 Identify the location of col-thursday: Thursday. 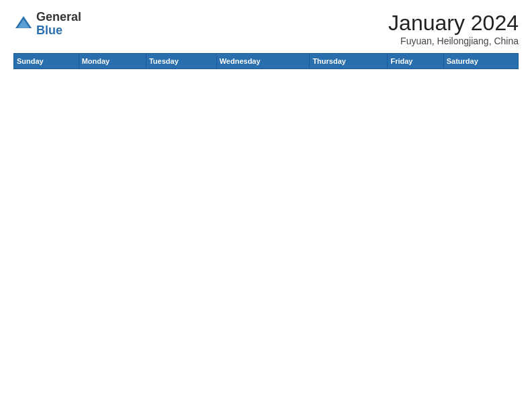
(349, 62).